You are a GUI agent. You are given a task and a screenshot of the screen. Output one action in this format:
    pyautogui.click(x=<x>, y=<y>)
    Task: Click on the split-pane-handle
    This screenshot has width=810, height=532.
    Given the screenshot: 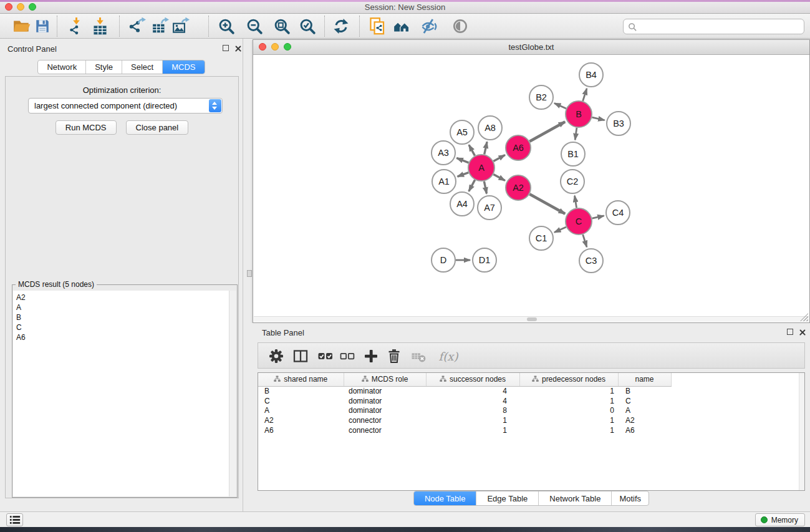 What is the action you would take?
    pyautogui.click(x=249, y=273)
    